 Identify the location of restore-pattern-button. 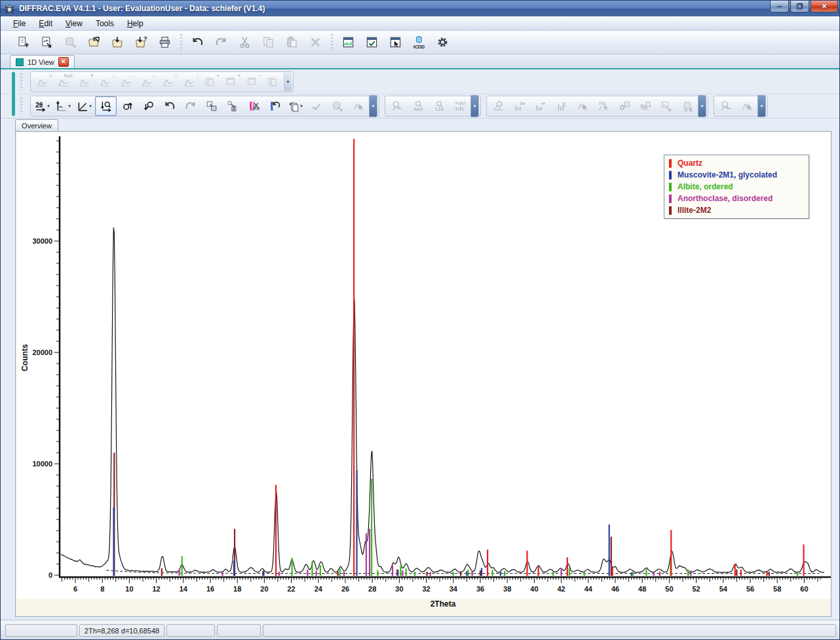
(274, 106).